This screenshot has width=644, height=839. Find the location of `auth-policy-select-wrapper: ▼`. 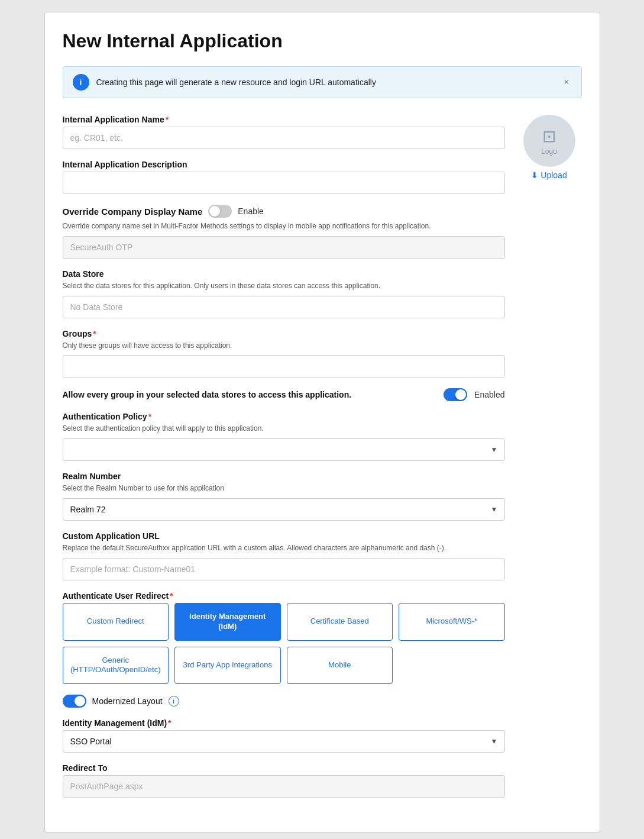

auth-policy-select-wrapper: ▼ is located at coordinates (284, 450).